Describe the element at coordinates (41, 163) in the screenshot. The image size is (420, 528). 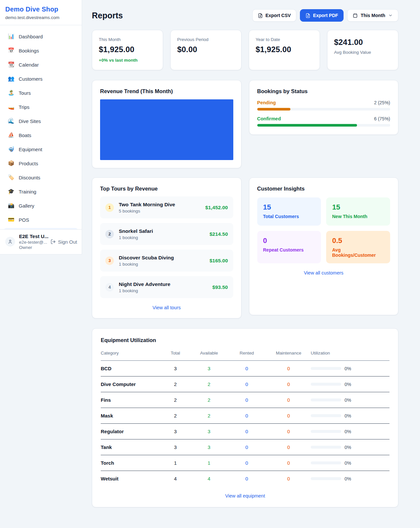
I see `sidebar-item-products: 📦Products` at that location.